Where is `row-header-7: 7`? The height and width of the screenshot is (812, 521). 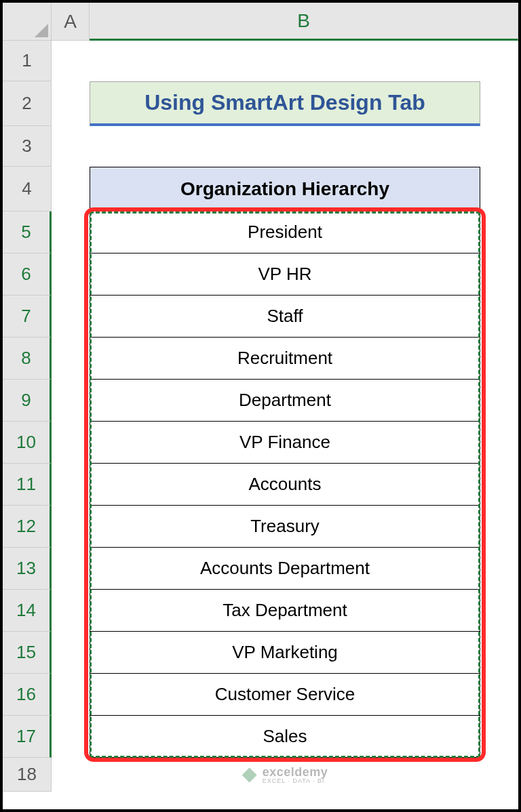 row-header-7: 7 is located at coordinates (27, 317).